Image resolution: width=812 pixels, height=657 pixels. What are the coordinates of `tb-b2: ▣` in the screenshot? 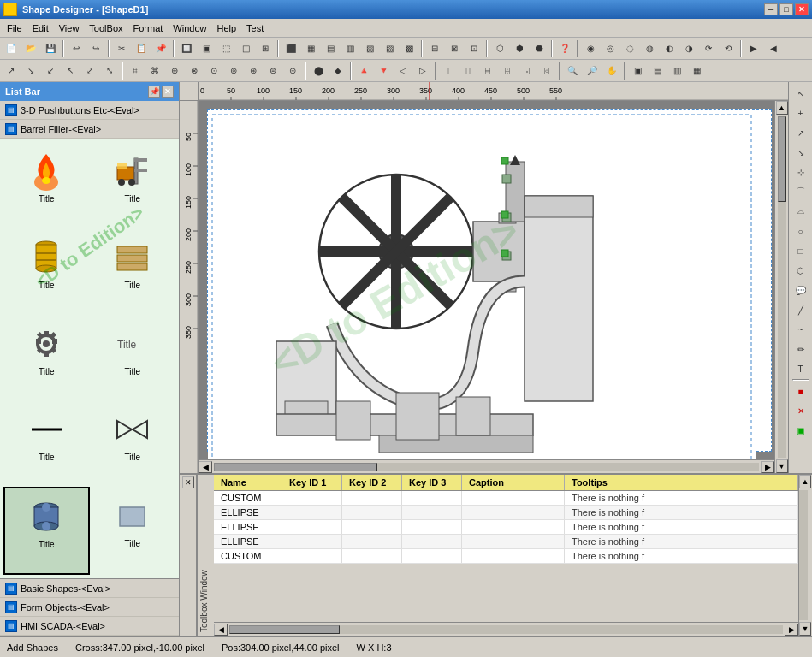 It's located at (206, 49).